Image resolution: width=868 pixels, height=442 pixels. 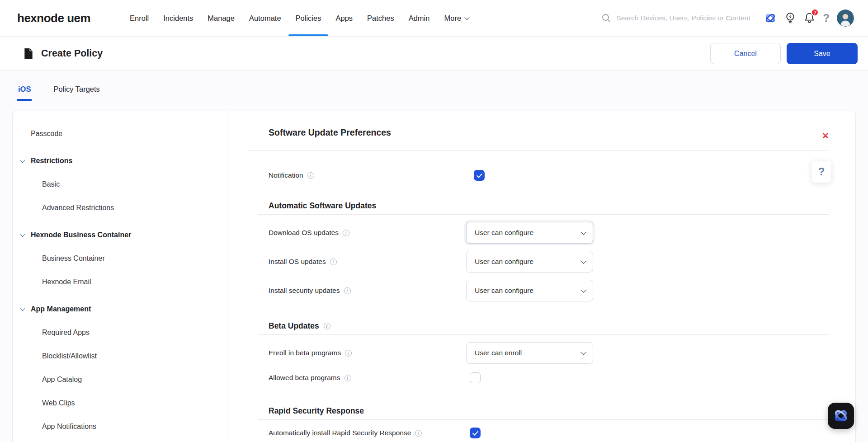 What do you see at coordinates (120, 380) in the screenshot?
I see `sidebar-item-app-catalog: App Catalog` at bounding box center [120, 380].